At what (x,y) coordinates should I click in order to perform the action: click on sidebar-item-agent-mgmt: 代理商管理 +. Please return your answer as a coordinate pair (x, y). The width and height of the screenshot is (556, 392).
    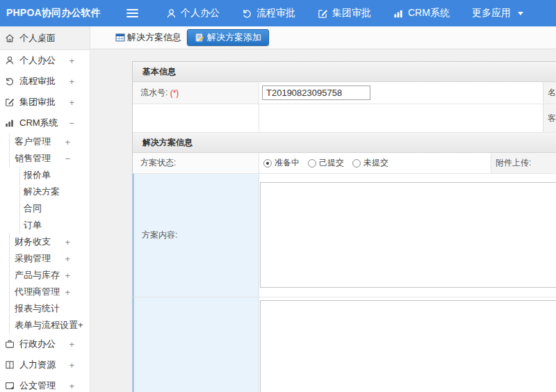
    Looking at the image, I should click on (49, 292).